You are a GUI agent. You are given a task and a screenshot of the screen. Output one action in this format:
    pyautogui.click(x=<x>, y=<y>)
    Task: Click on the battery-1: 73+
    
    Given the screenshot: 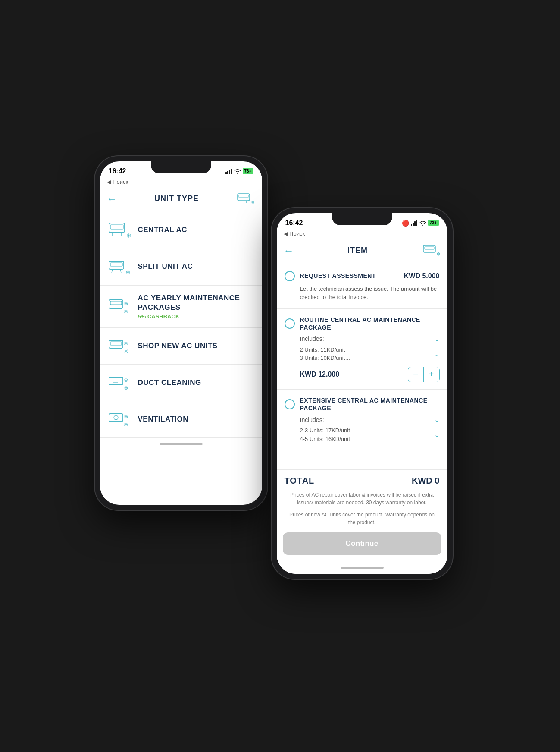 What is the action you would take?
    pyautogui.click(x=248, y=171)
    